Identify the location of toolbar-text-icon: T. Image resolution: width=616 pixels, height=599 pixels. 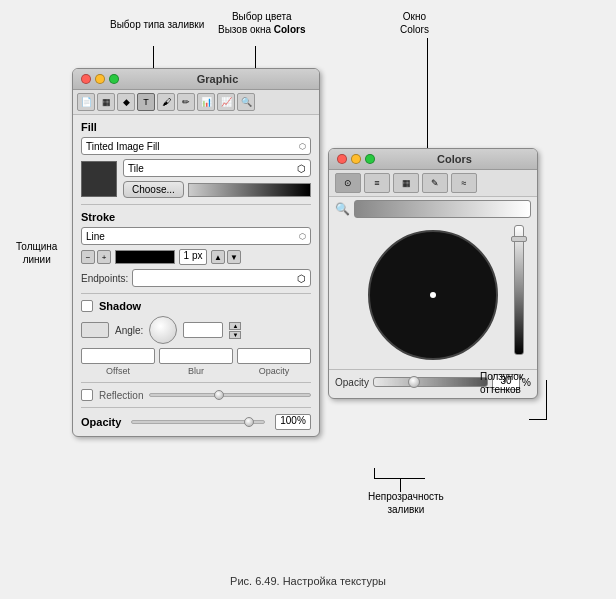
(146, 102).